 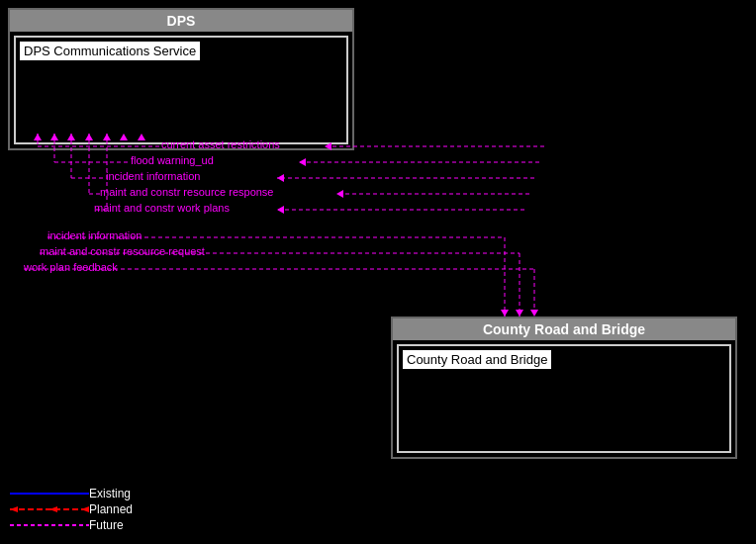 What do you see at coordinates (95, 235) in the screenshot?
I see `label-incident-information-2: incident information` at bounding box center [95, 235].